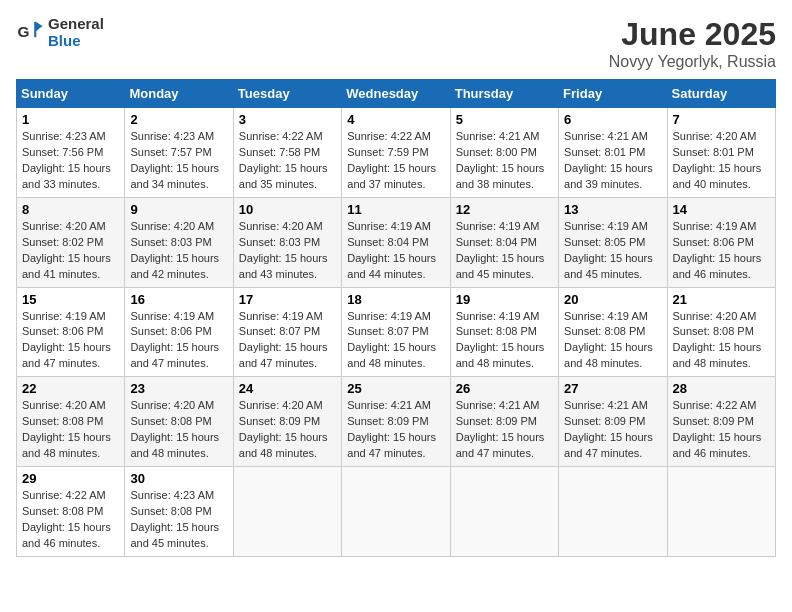  I want to click on day-info: Sunrise: 4:22 AM Sunset: 7:59 PM Dayligh…, so click(396, 161).